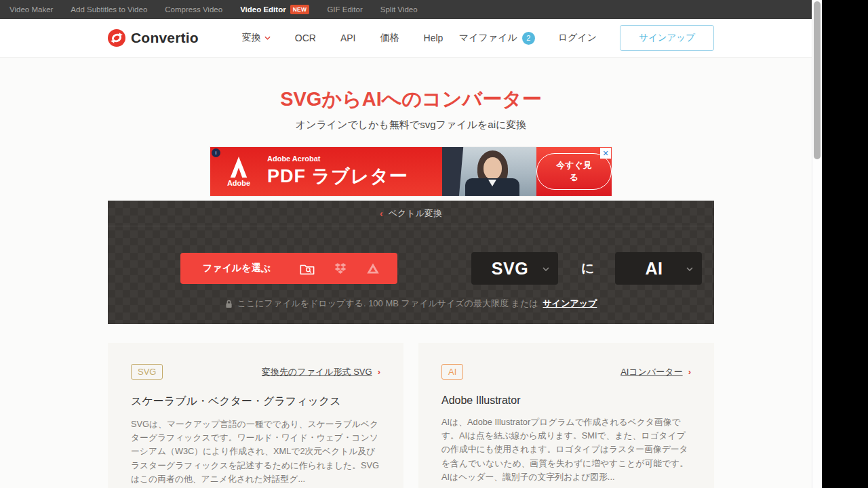  Describe the element at coordinates (194, 9) in the screenshot. I see `topbar-item-compress-video: Compress Video` at that location.